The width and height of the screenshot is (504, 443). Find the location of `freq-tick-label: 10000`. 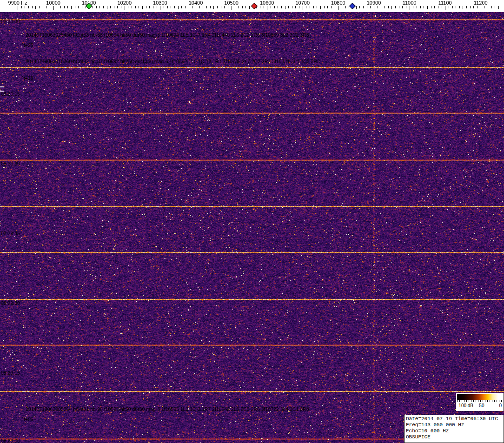

freq-tick-label: 10000 is located at coordinates (53, 3).